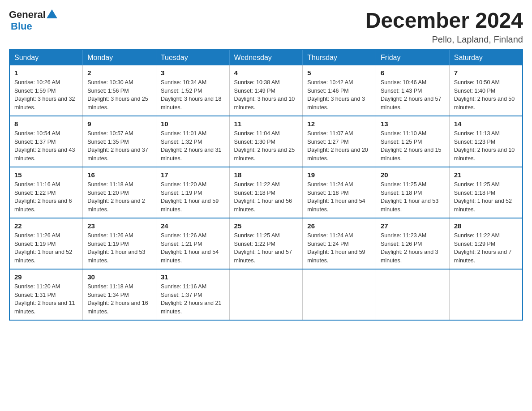 The height and width of the screenshot is (411, 532). What do you see at coordinates (46, 193) in the screenshot?
I see `table-row: 15 Sunrise: 11:16 AM Sunset: 1:22 PM Day…` at bounding box center [46, 193].